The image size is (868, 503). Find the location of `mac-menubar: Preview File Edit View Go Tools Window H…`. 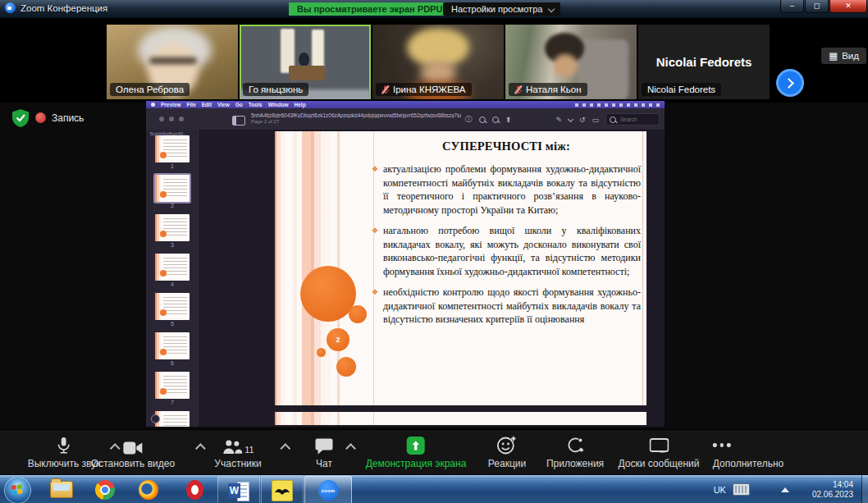

mac-menubar: Preview File Edit View Go Tools Window H… is located at coordinates (405, 105).